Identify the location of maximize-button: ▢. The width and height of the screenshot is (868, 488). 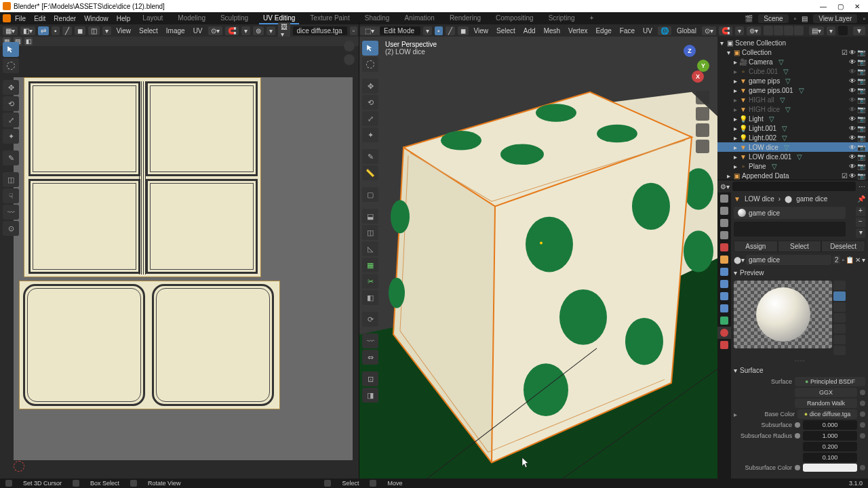
(841, 7).